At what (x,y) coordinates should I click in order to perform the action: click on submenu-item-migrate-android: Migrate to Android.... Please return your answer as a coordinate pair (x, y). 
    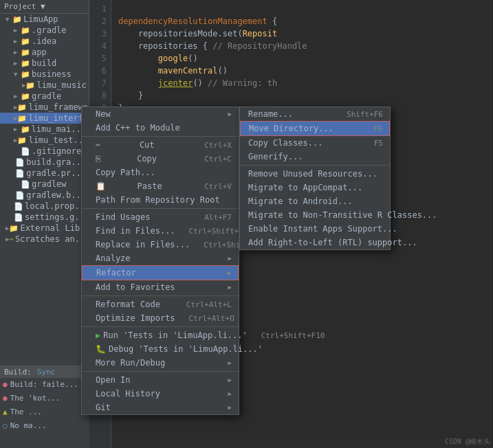
    Looking at the image, I should click on (315, 201).